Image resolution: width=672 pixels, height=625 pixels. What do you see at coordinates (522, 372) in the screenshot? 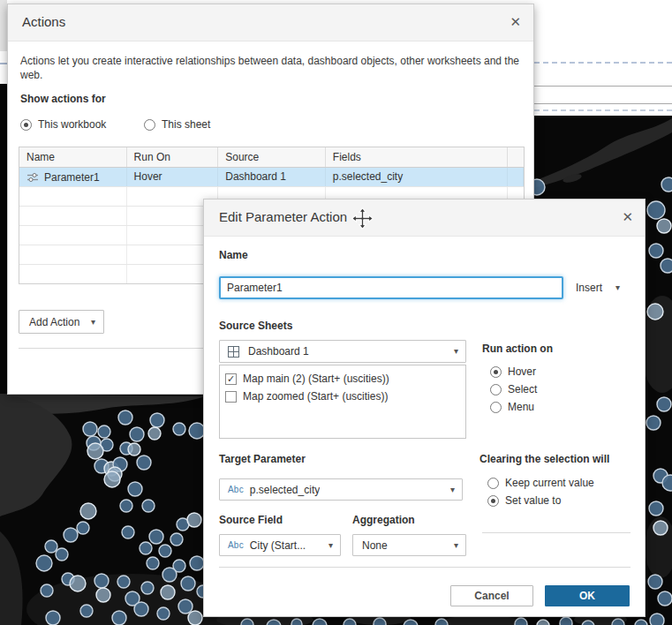
I see `run-option-label: Hover` at bounding box center [522, 372].